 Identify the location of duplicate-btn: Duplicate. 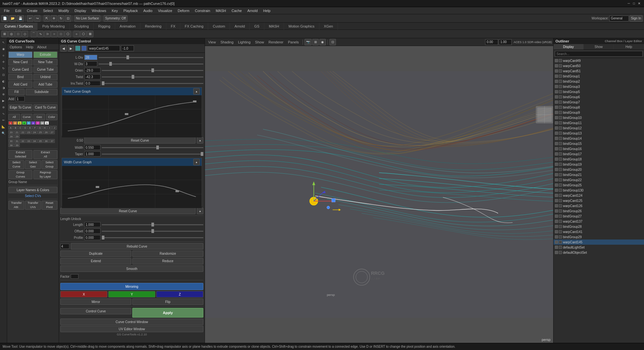
(96, 254).